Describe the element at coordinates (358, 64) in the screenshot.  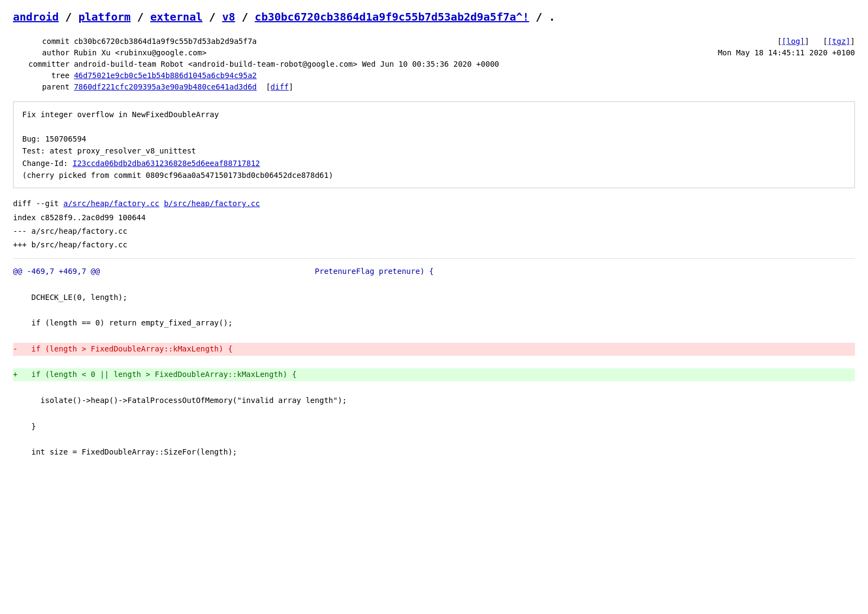
I see `committer-value: android-build-team Robot <android-build-…` at that location.